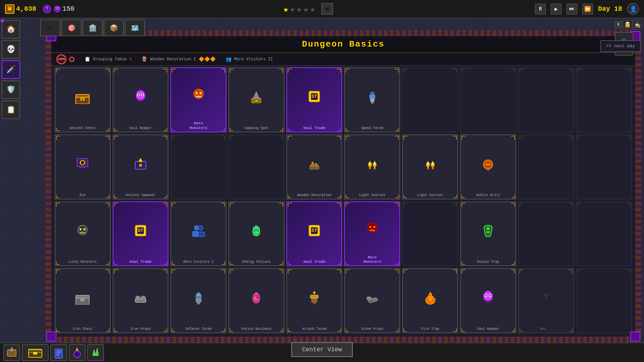 The height and width of the screenshot is (362, 644). What do you see at coordinates (588, 9) in the screenshot?
I see `faster-button: ⏩` at bounding box center [588, 9].